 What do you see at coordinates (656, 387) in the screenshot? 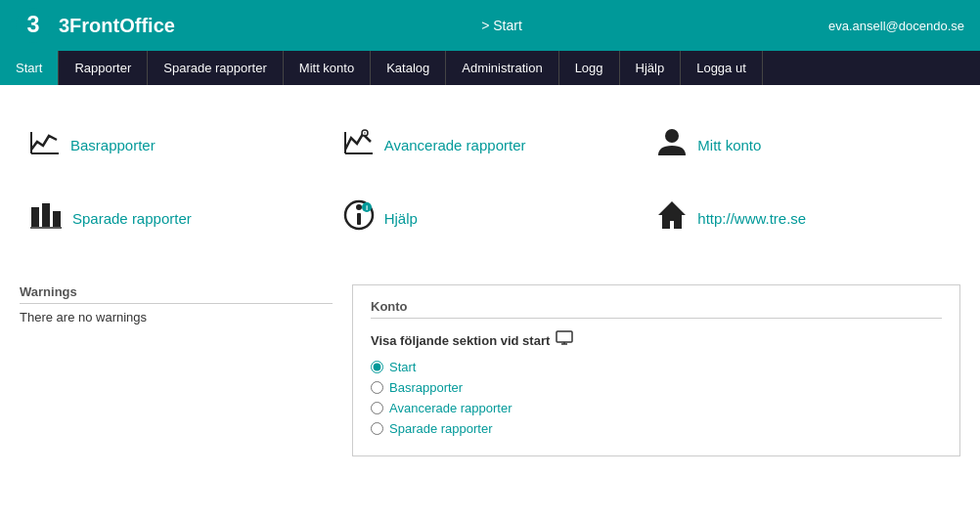
I see `radio-basrapporter: Basrapporter` at bounding box center [656, 387].